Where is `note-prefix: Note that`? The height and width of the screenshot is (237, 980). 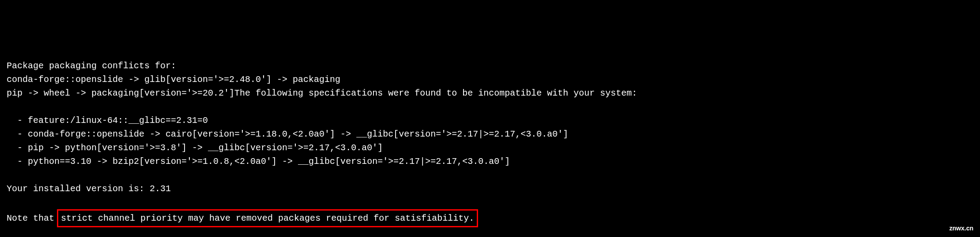 note-prefix: Note that is located at coordinates (33, 218).